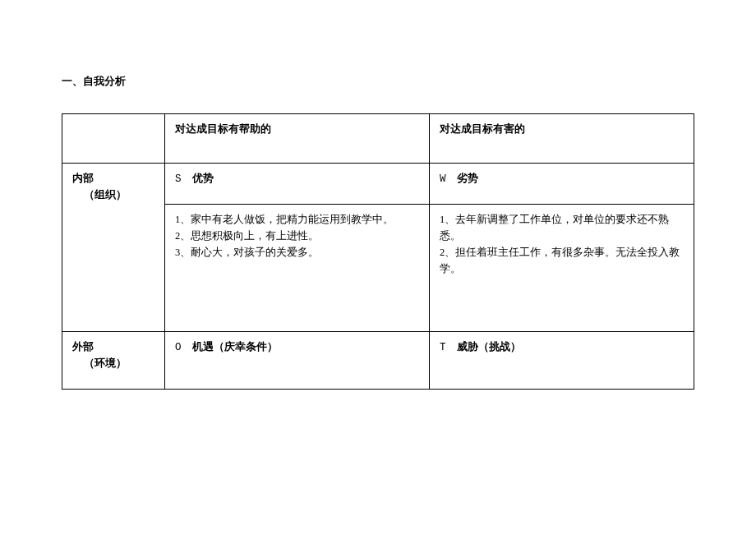 The image size is (756, 535). What do you see at coordinates (203, 178) in the screenshot?
I see `strength-label: 优势` at bounding box center [203, 178].